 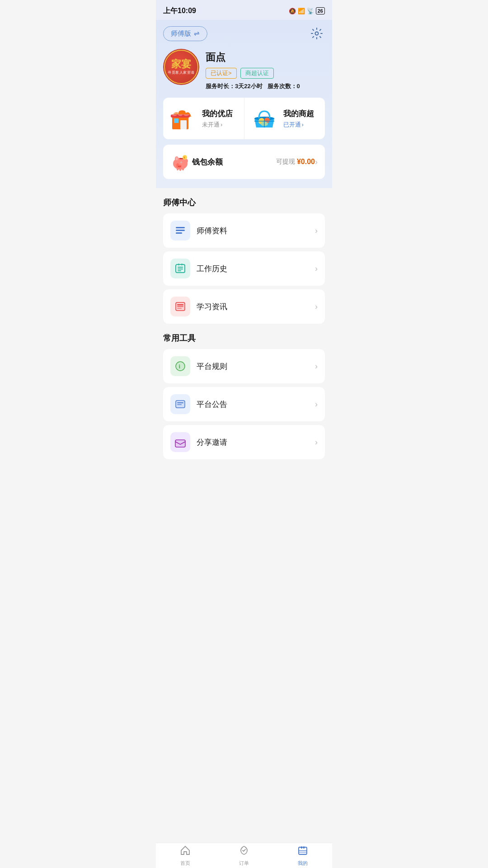 What do you see at coordinates (180, 231) in the screenshot?
I see `profile-icon` at bounding box center [180, 231].